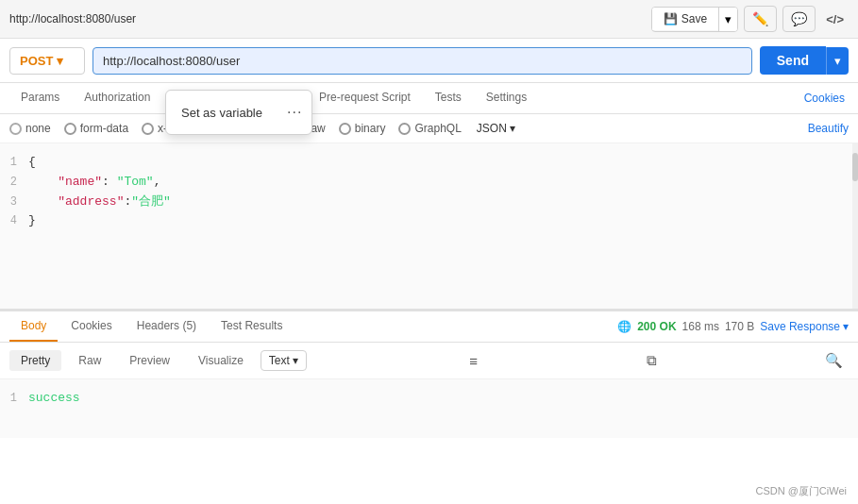 Image resolution: width=858 pixels, height=504 pixels. What do you see at coordinates (429, 60) in the screenshot?
I see `url-row: POST ▾ Send ▾` at bounding box center [429, 60].